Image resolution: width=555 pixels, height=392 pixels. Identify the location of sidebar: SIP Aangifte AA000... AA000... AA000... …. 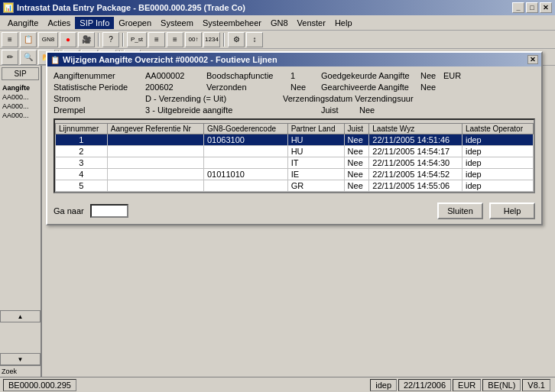
(21, 222).